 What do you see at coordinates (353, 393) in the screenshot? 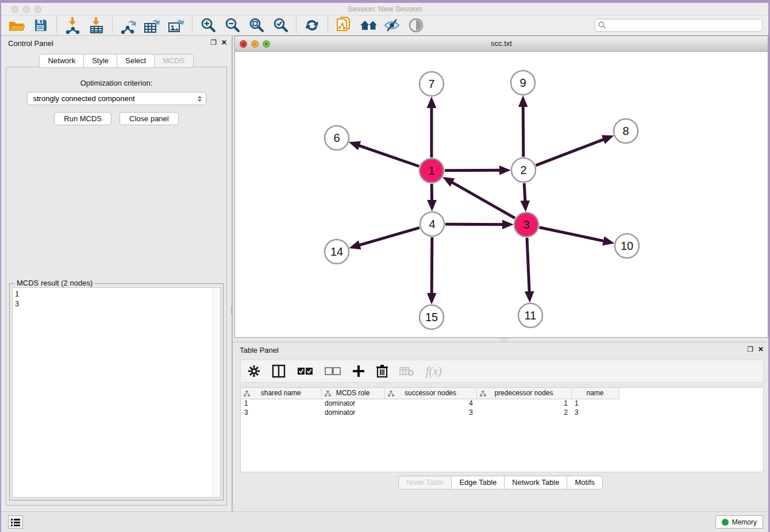
I see `column-header-mcds-role: MCDS role` at bounding box center [353, 393].